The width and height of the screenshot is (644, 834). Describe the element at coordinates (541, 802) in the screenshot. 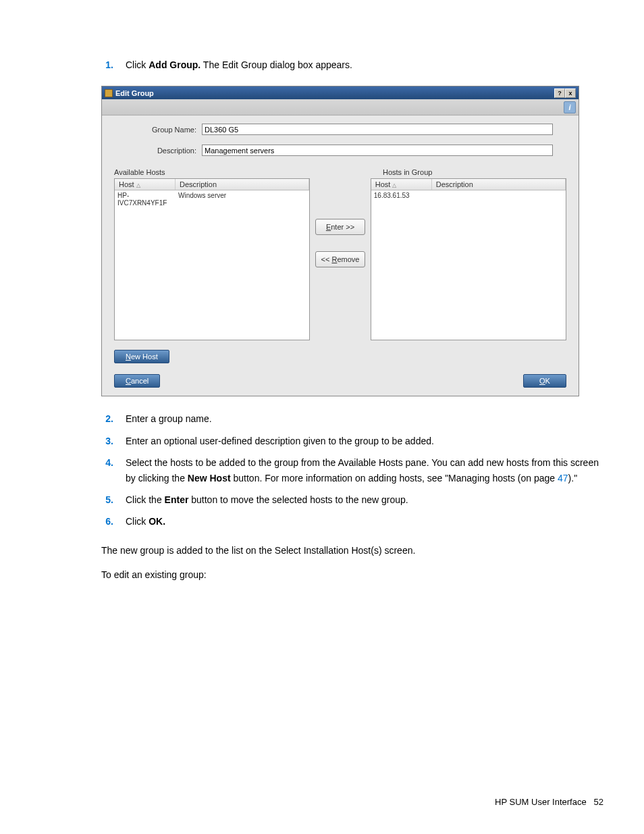

I see `footer-section: HP SUM User Interface` at that location.